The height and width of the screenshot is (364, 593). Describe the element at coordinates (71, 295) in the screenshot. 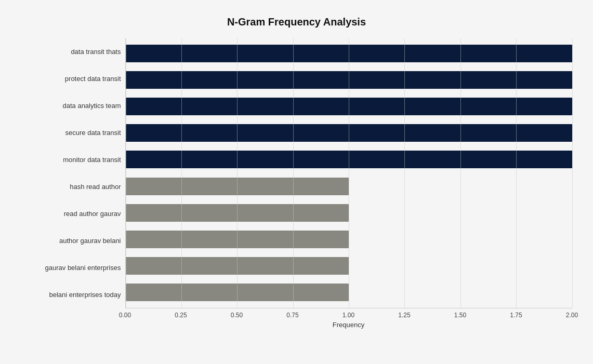

I see `y-label: belani enterprises today` at that location.